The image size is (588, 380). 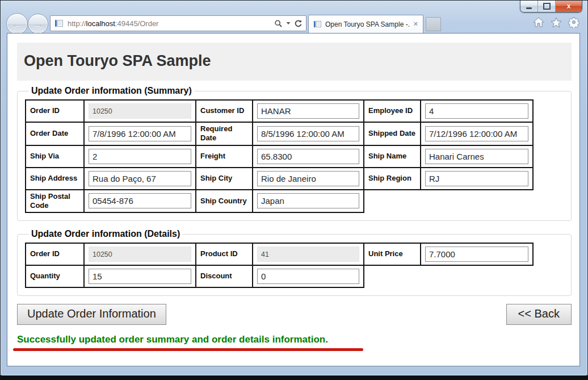 What do you see at coordinates (140, 134) in the screenshot?
I see `order-date-input` at bounding box center [140, 134].